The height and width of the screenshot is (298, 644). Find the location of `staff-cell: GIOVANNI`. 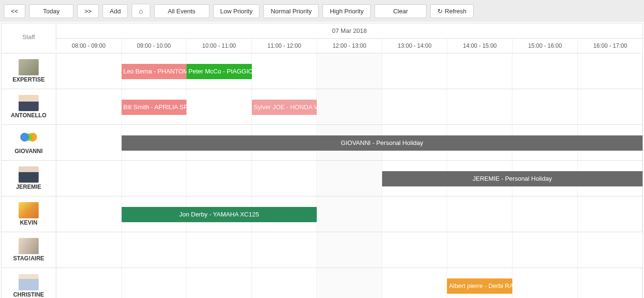

staff-cell: GIOVANNI is located at coordinates (29, 143).